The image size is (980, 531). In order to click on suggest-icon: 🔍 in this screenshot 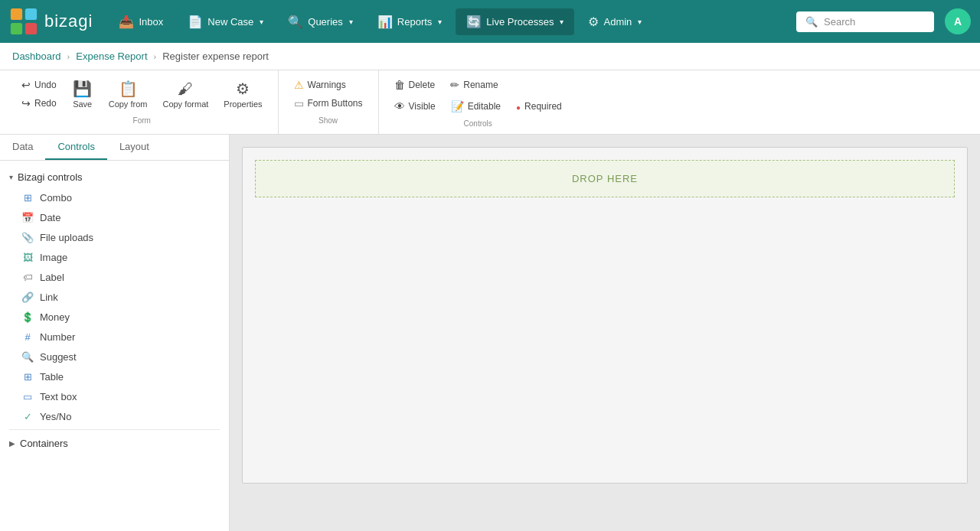, I will do `click(28, 357)`.